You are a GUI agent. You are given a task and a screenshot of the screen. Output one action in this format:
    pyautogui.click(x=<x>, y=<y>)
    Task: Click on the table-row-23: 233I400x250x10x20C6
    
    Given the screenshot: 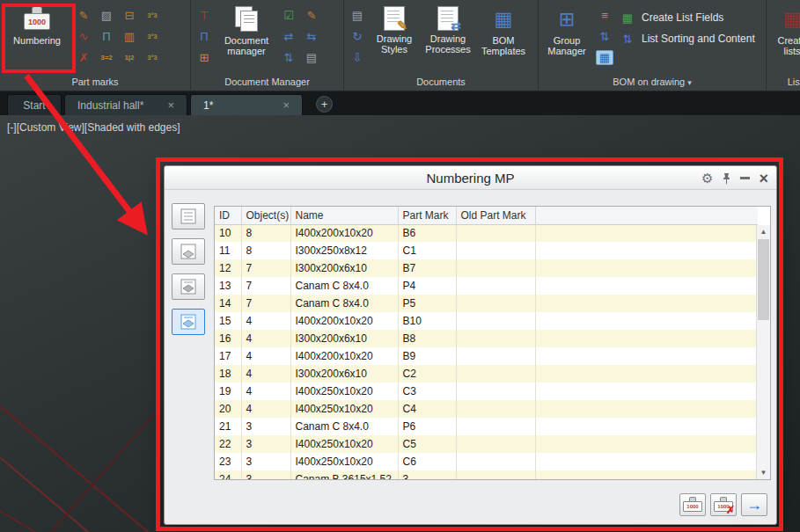 What is the action you would take?
    pyautogui.click(x=486, y=462)
    